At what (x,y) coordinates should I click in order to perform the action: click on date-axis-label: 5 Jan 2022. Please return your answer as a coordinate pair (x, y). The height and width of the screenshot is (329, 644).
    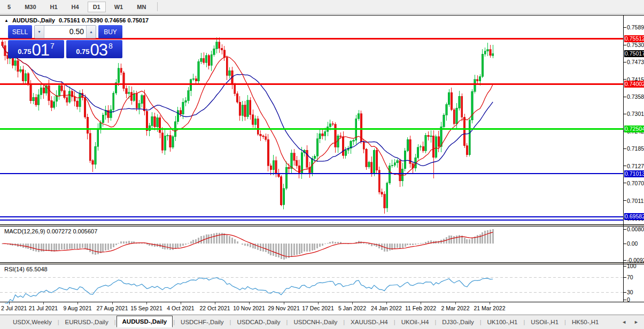
    Looking at the image, I should click on (352, 308).